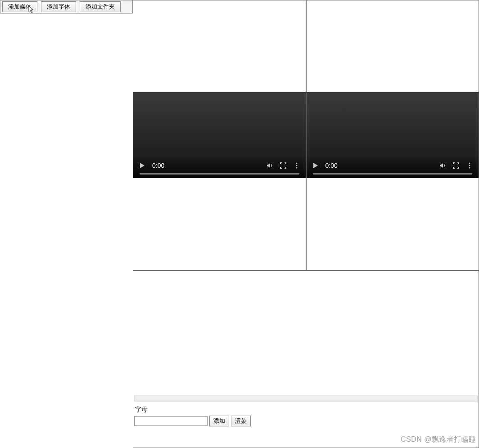 Image resolution: width=479 pixels, height=448 pixels. What do you see at coordinates (20, 7) in the screenshot?
I see `add-media-button: 添加媒体` at bounding box center [20, 7].